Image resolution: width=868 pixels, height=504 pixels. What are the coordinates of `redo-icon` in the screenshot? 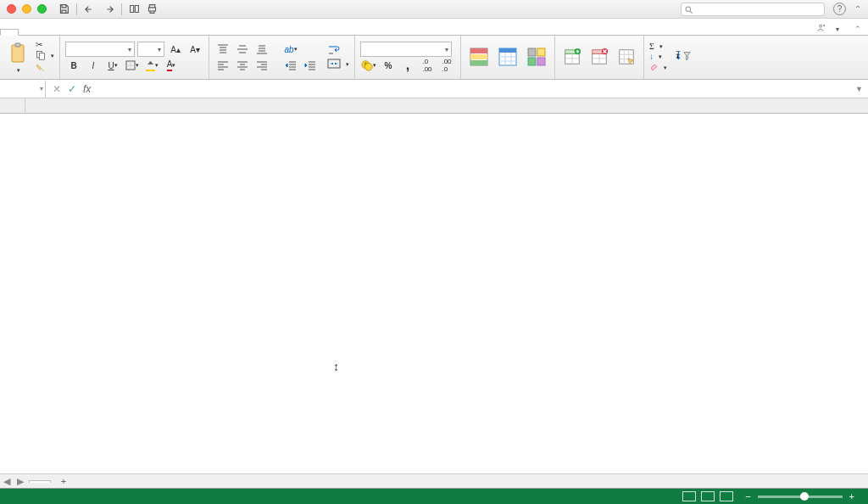 It's located at (108, 9).